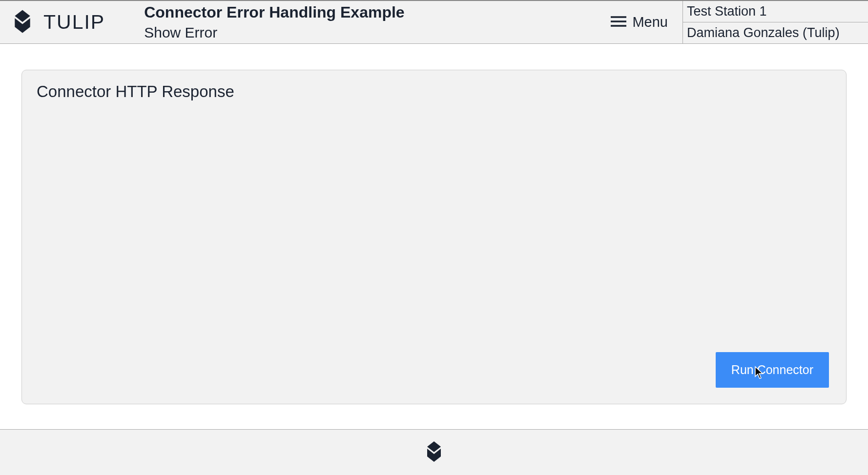 The width and height of the screenshot is (868, 475). What do you see at coordinates (775, 22) in the screenshot?
I see `info-section: Test Station 1 Damiana Gonzales (Tulip)` at bounding box center [775, 22].